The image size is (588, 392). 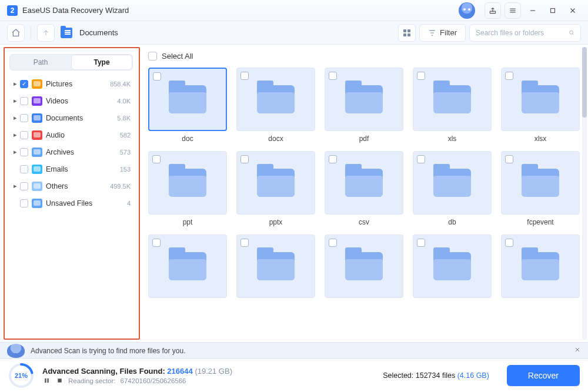 What do you see at coordinates (71, 118) in the screenshot?
I see `sidebar-item-documents: ▸ Documents 5.8K` at bounding box center [71, 118].